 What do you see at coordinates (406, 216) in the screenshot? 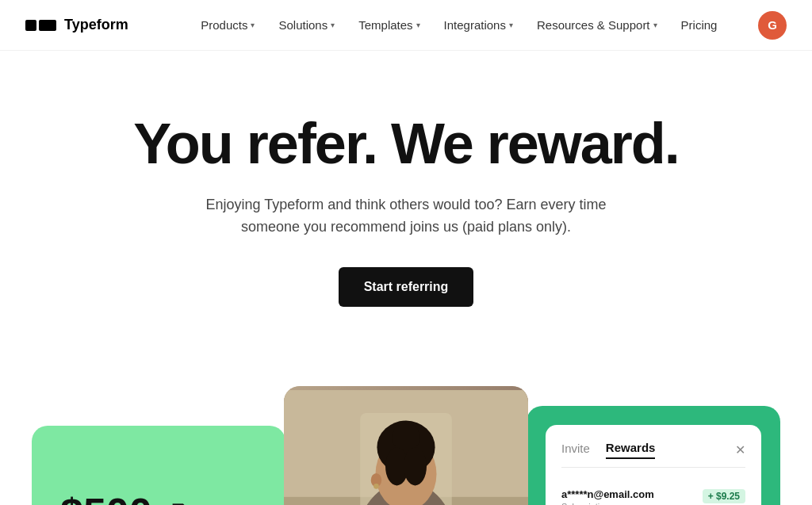
I see `hero-description: Enjoying Typeform and think others would…` at bounding box center [406, 216].